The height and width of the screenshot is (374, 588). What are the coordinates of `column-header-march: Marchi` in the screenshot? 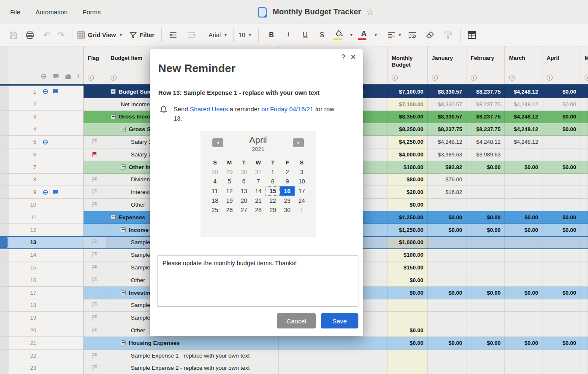 It's located at (523, 65).